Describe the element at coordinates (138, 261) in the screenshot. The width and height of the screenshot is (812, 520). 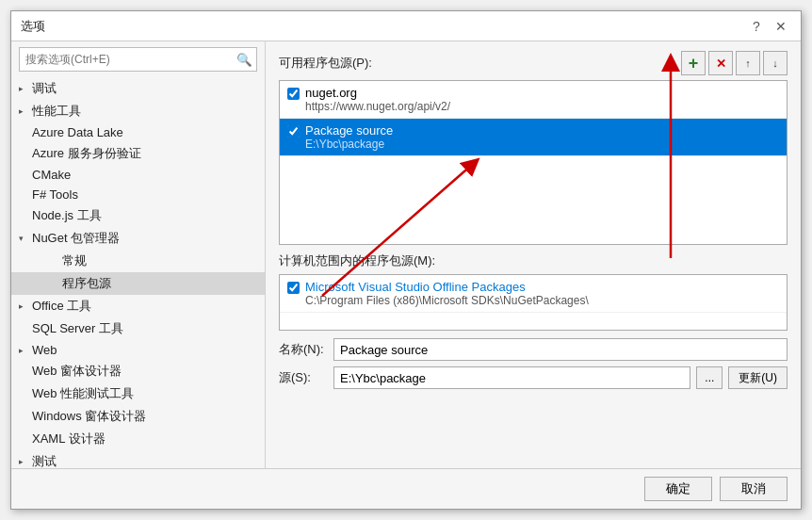
I see `sidebar-item-nuget-general: 常规` at that location.